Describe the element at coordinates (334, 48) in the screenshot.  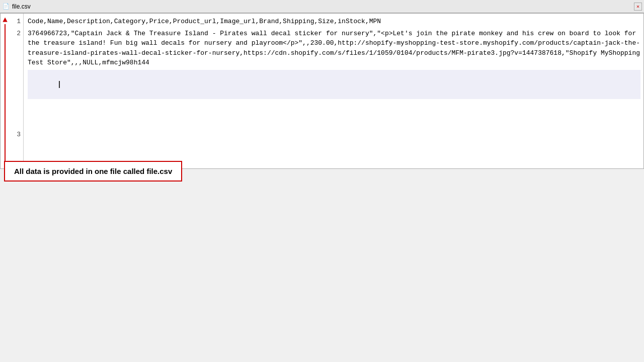
I see `code-line-2: 3764966723,"Captain Jack & The Treasure …` at that location.